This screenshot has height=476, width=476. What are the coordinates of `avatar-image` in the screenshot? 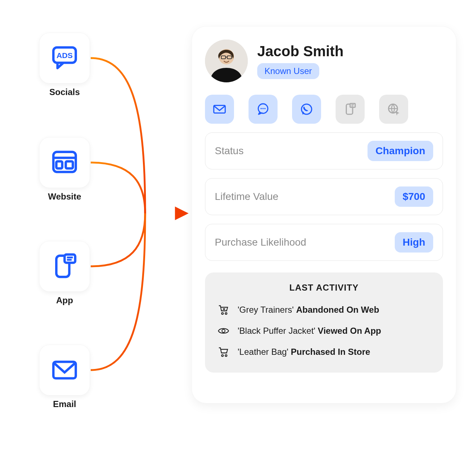 It's located at (226, 61).